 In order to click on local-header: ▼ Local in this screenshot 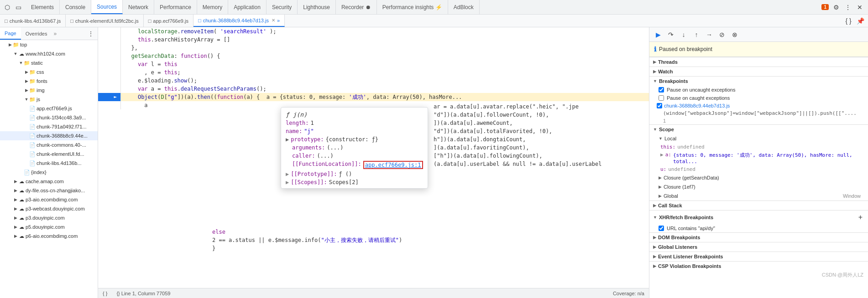, I will do `click(758, 139)`.